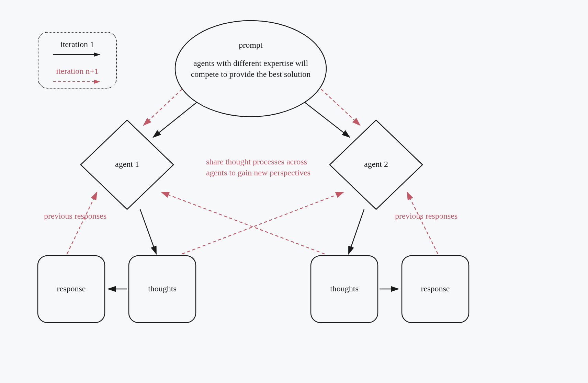 The height and width of the screenshot is (383, 588). What do you see at coordinates (422, 223) in the screenshot?
I see `arrow-response2-agent2` at bounding box center [422, 223].